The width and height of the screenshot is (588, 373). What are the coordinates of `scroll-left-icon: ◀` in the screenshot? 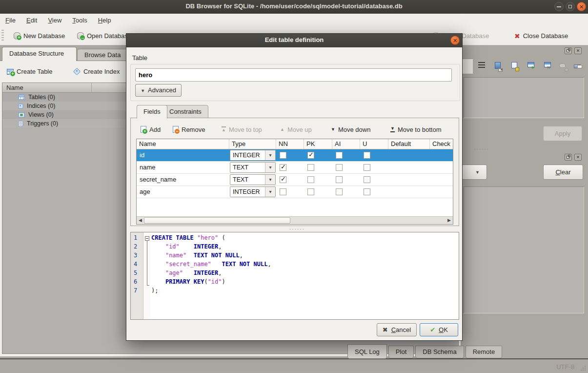 It's located at (141, 221).